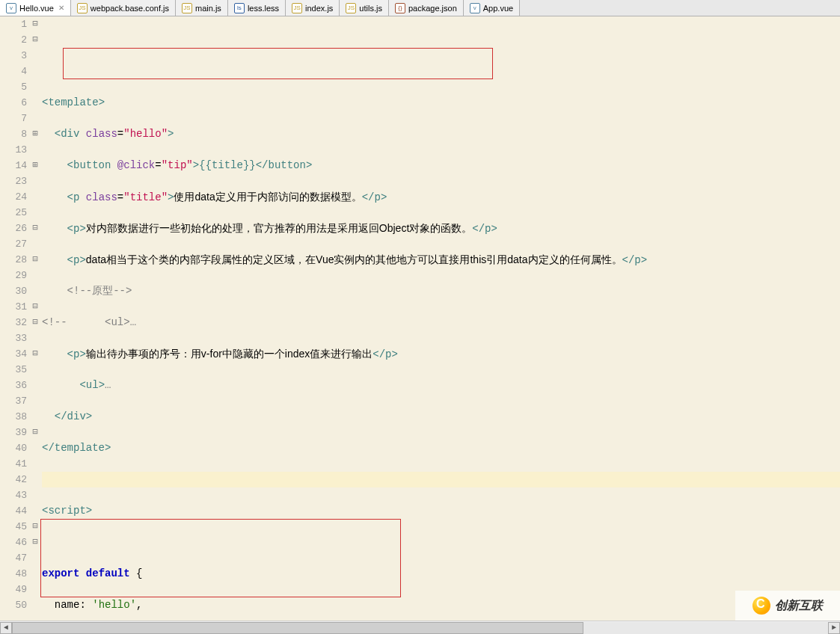 The image size is (840, 634). What do you see at coordinates (432, 8) in the screenshot?
I see `tab-label: package.json` at bounding box center [432, 8].